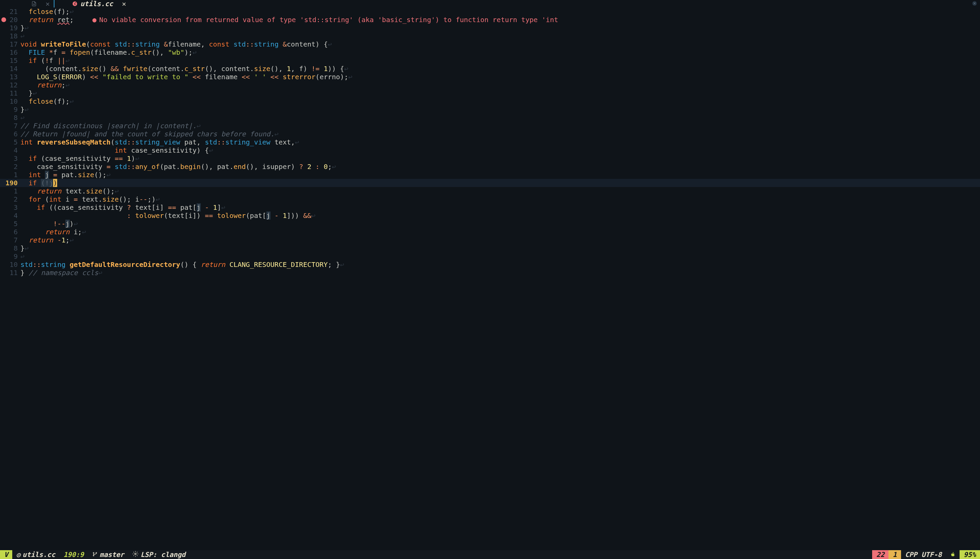 The image size is (980, 559). Describe the element at coordinates (500, 175) in the screenshot. I see `code-content: int j = pat.size();↩` at that location.